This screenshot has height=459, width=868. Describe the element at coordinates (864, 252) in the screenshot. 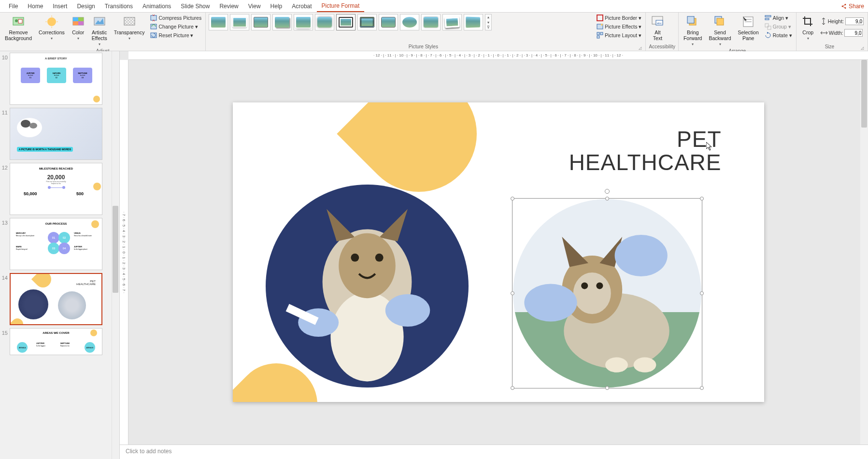

I see `editor-vertical-scrollbar` at that location.